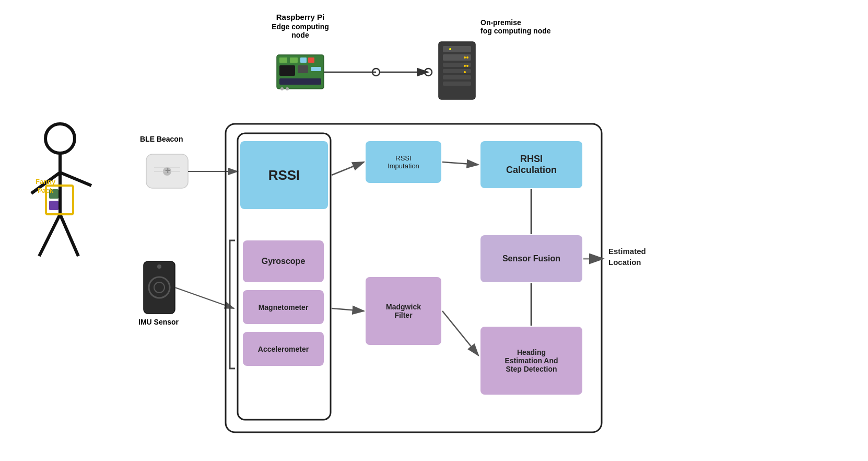  I want to click on rssi-imputation-block: RSSI Imputation, so click(403, 162).